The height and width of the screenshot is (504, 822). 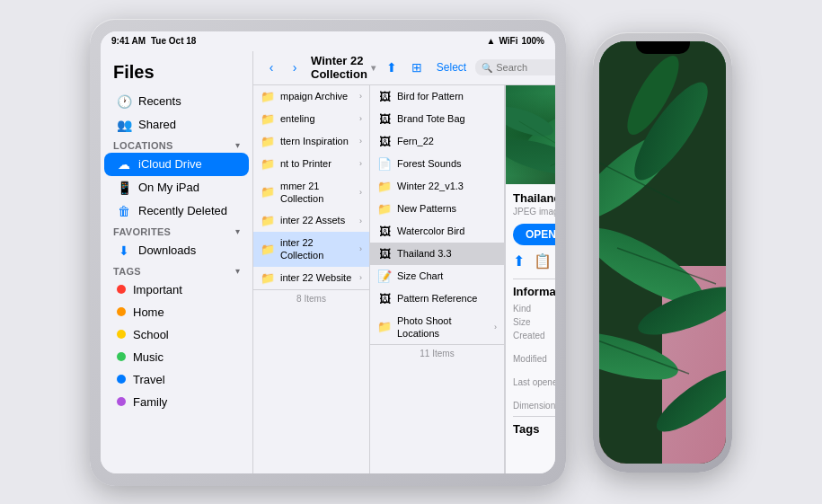 What do you see at coordinates (534, 364) in the screenshot?
I see `modified-label: Modified` at bounding box center [534, 364].